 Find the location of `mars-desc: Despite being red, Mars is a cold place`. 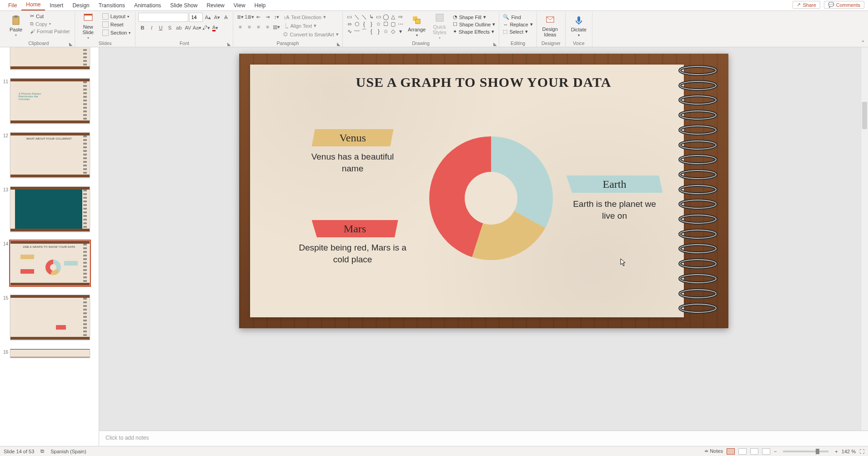

mars-desc: Despite being red, Mars is a cold place is located at coordinates (353, 254).